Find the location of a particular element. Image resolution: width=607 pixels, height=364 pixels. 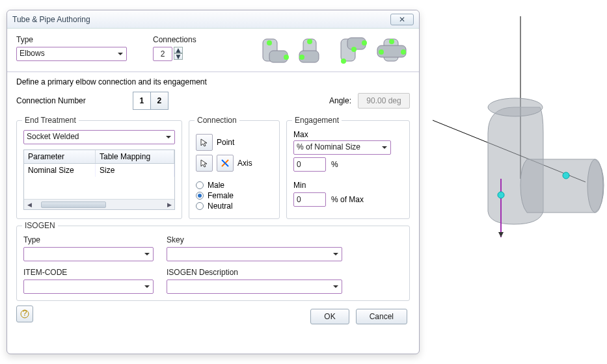

table-row: Nominal Size Size is located at coordinates (99, 170).